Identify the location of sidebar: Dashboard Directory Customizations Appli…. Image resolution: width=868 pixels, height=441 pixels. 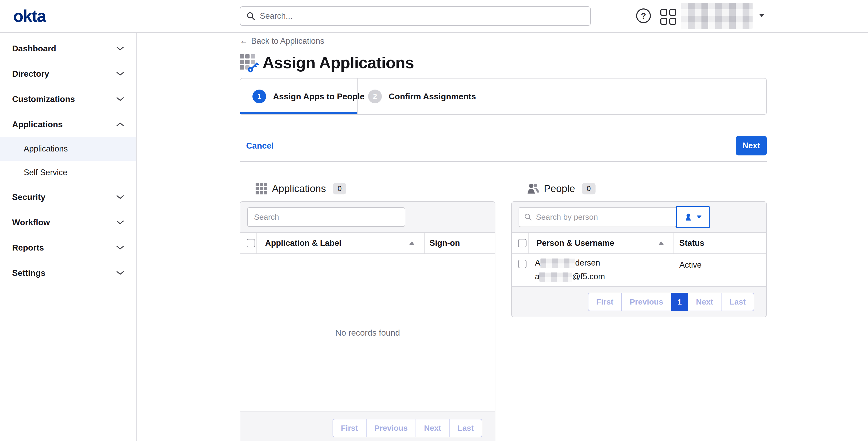
(68, 237).